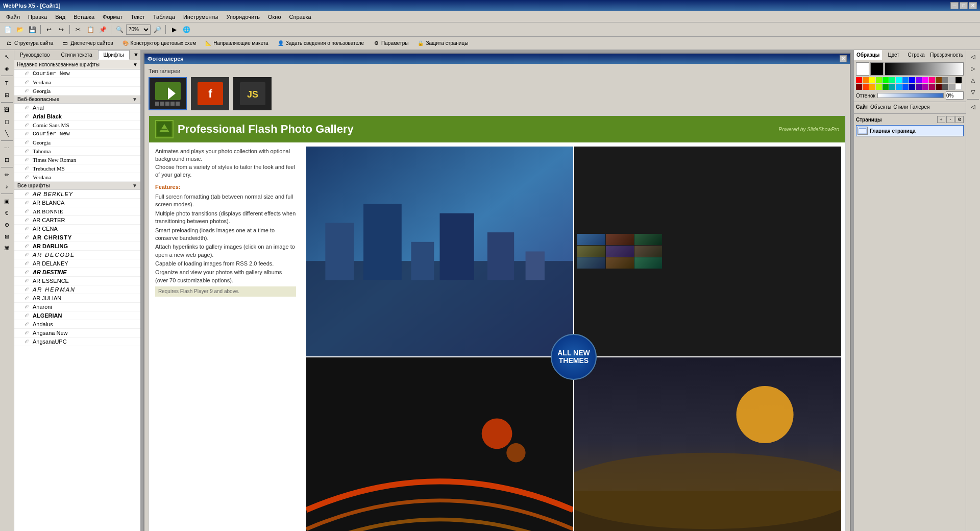  Describe the element at coordinates (136, 55) in the screenshot. I see `panel-options-button: ▼` at that location.